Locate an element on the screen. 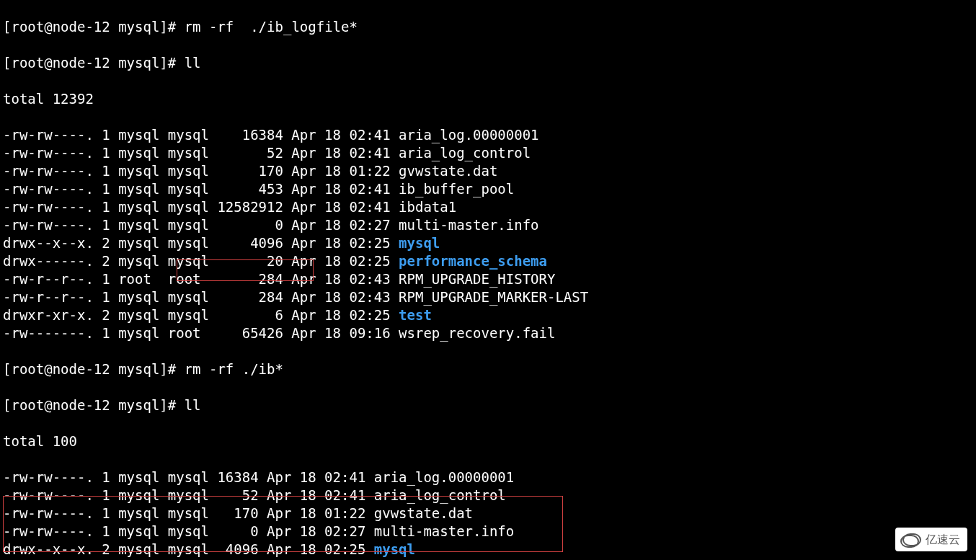  prompt-line: [root@node-12 mysql]# rm -rf ./ib* is located at coordinates (488, 369).